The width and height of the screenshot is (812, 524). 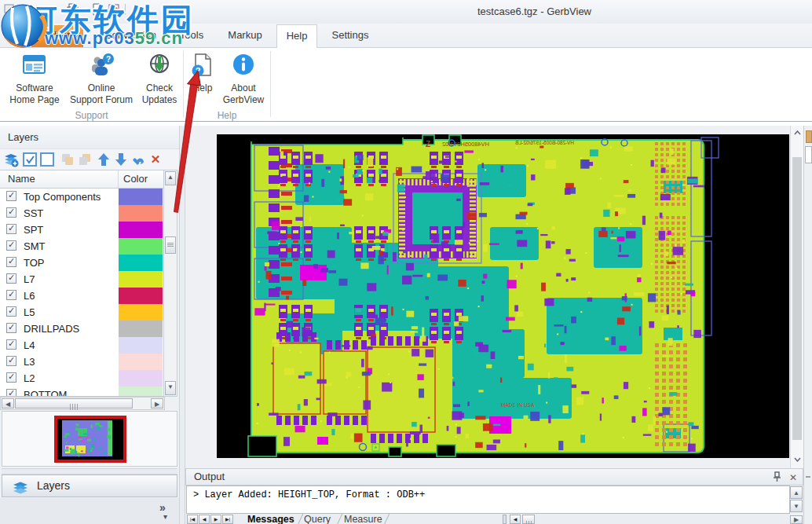 What do you see at coordinates (165, 517) in the screenshot?
I see `more-options-arrow: ▾` at bounding box center [165, 517].